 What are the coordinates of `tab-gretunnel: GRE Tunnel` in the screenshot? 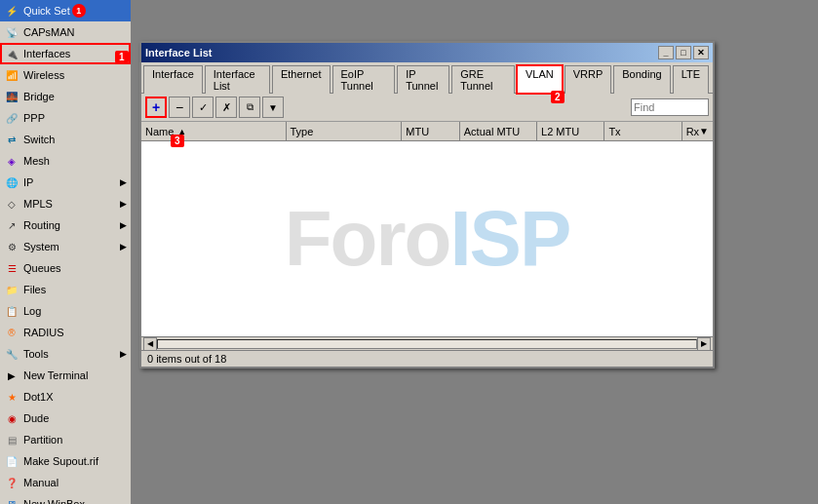 It's located at (484, 80).